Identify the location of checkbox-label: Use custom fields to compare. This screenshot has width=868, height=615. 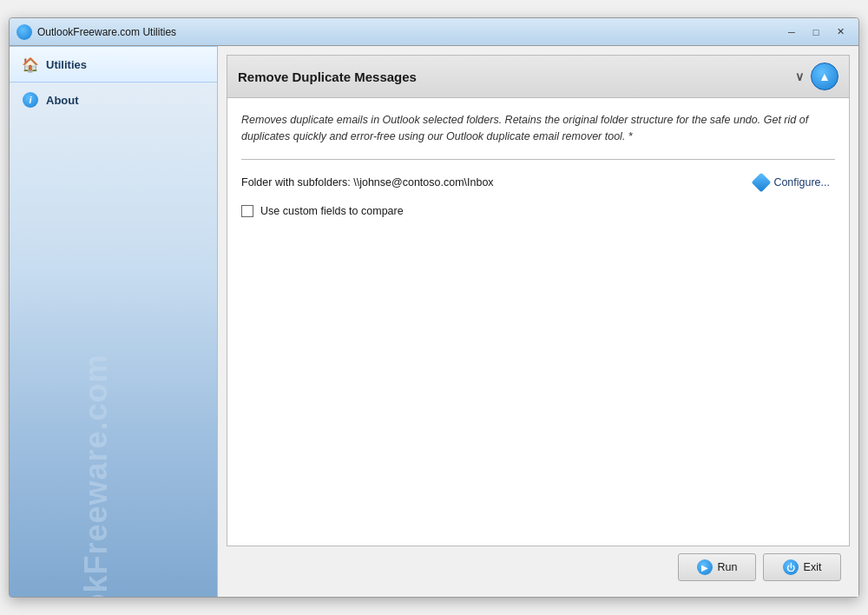
(332, 211).